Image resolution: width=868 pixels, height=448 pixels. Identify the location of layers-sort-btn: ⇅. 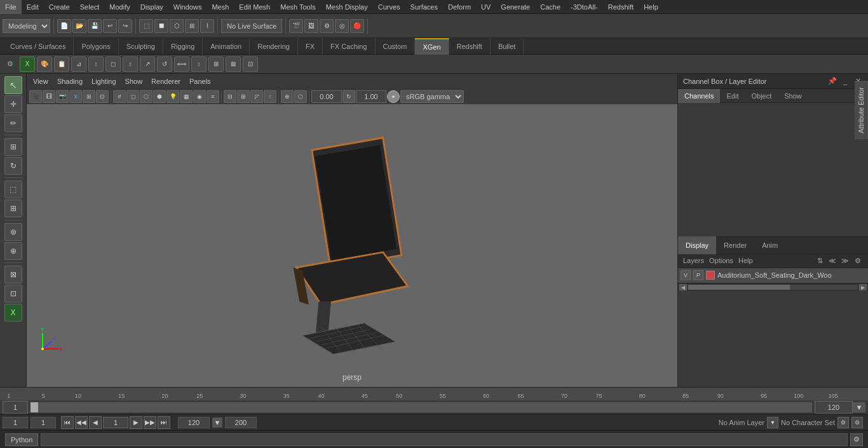
(820, 261).